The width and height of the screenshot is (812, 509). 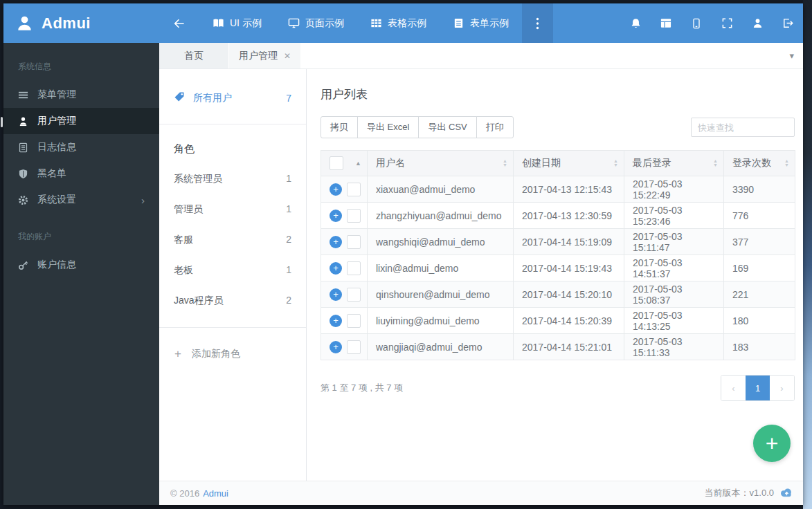 I want to click on cell-created: 2017-04-14 15:19:09, so click(x=569, y=242).